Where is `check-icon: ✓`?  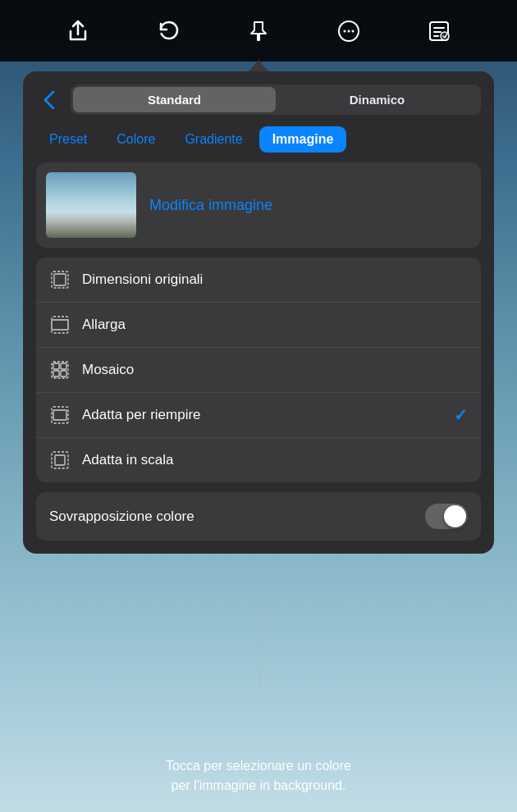
check-icon: ✓ is located at coordinates (461, 415).